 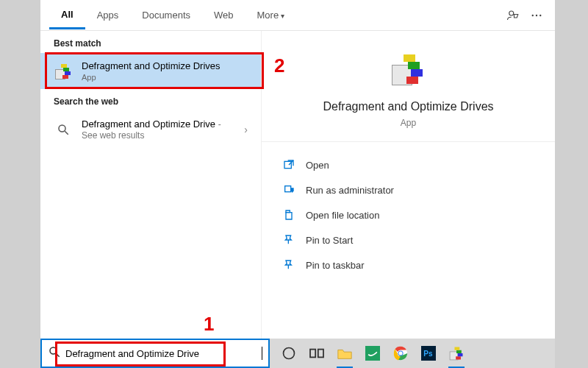 What do you see at coordinates (289, 353) in the screenshot?
I see `cortana-icon` at bounding box center [289, 353].